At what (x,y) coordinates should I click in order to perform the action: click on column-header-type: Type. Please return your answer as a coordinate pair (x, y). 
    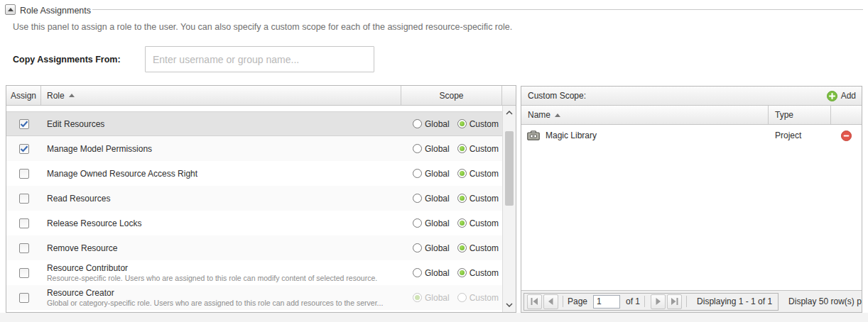
    Looking at the image, I should click on (800, 115).